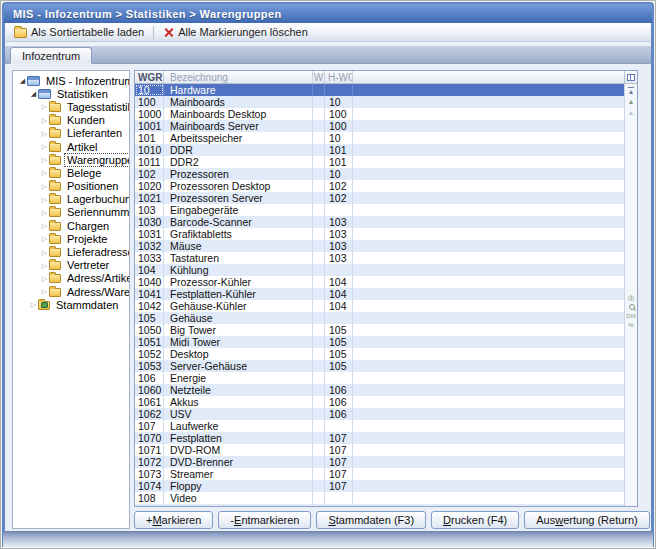  Describe the element at coordinates (587, 520) in the screenshot. I see `report-button: Auswertung (Return)` at that location.